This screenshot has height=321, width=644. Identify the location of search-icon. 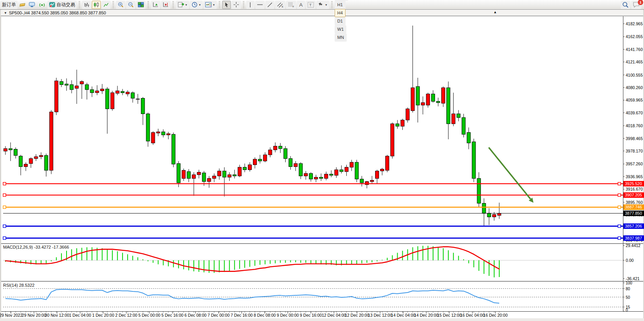
(626, 5).